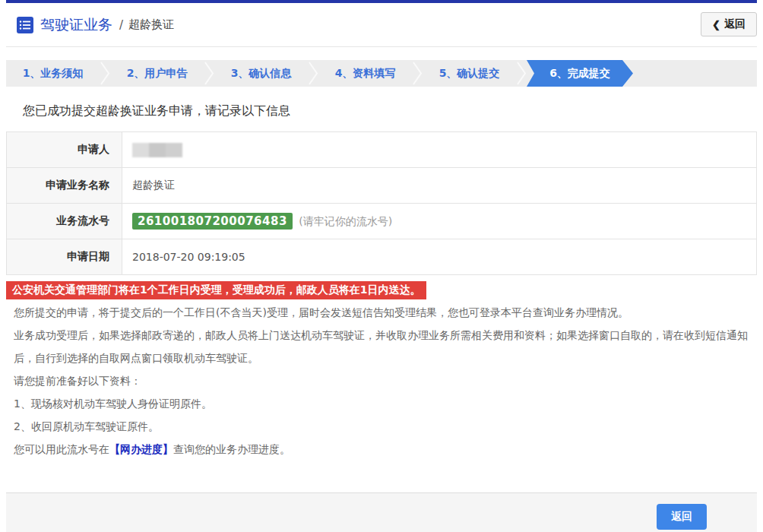 Image resolution: width=763 pixels, height=532 pixels. I want to click on header: 驾驶证业务 / 超龄换证 ❮ 返回, so click(382, 25).